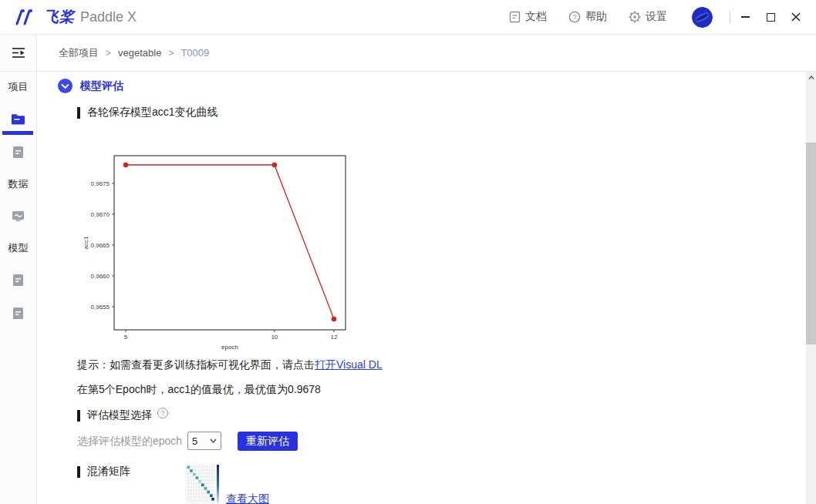 The height and width of the screenshot is (504, 816). I want to click on svg-text: 12, so click(335, 338).